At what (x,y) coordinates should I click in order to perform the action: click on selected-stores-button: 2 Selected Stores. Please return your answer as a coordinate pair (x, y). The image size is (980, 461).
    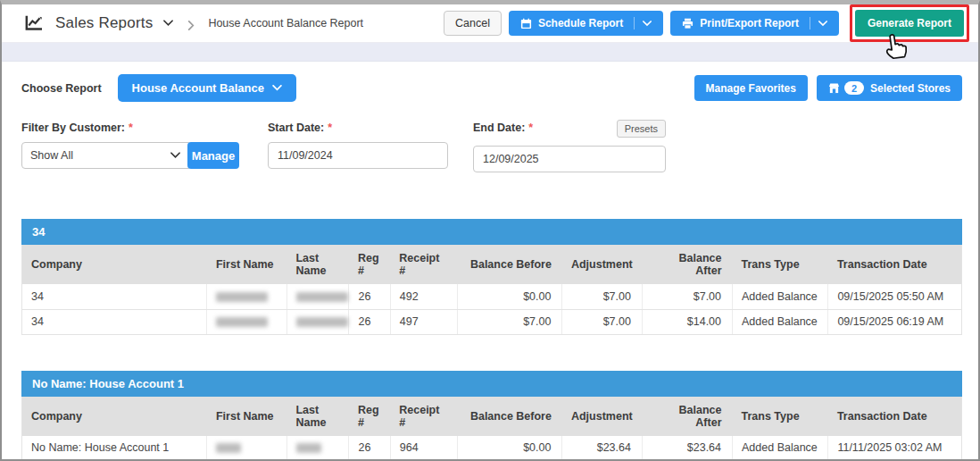
    Looking at the image, I should click on (889, 88).